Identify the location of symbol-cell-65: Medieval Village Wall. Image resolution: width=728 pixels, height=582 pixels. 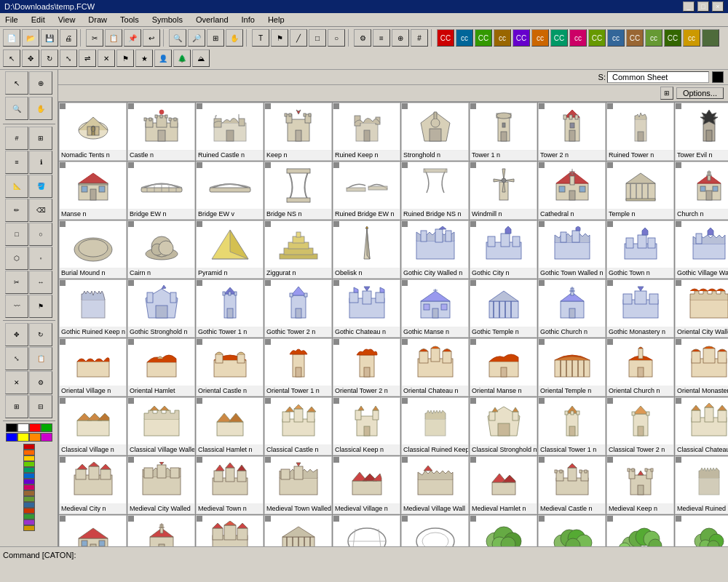
(435, 485).